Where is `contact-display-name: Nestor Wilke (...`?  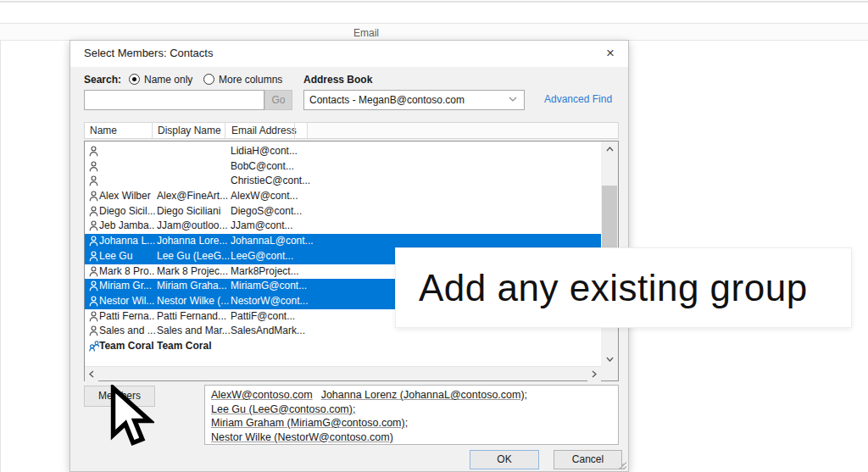 contact-display-name: Nestor Wilke (... is located at coordinates (193, 301).